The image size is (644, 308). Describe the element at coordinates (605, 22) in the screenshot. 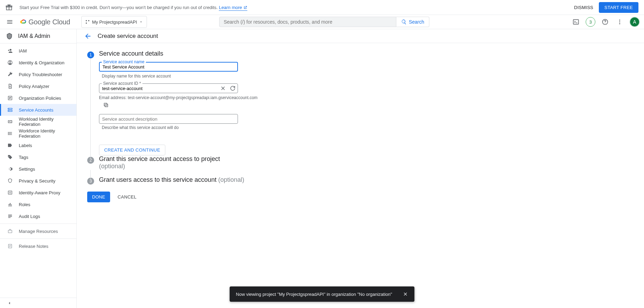

I see `help-button` at that location.